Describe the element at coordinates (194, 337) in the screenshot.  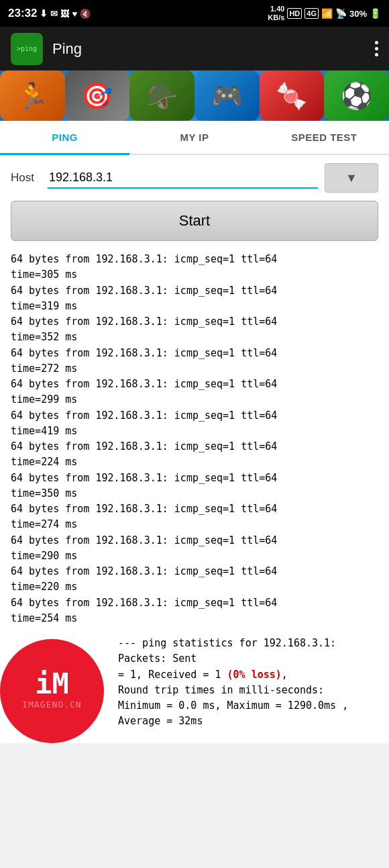
I see `output-line-6: time=352 ms` at that location.